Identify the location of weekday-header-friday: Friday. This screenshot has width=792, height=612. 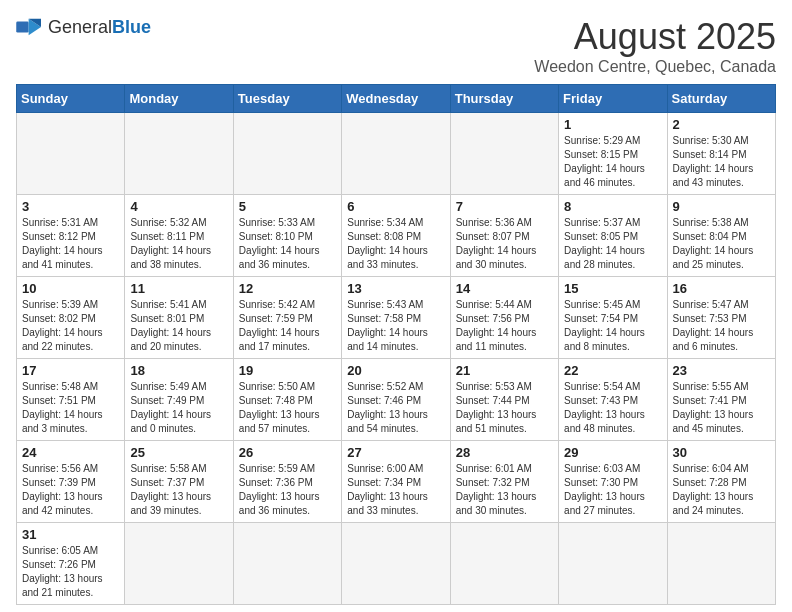
(613, 99).